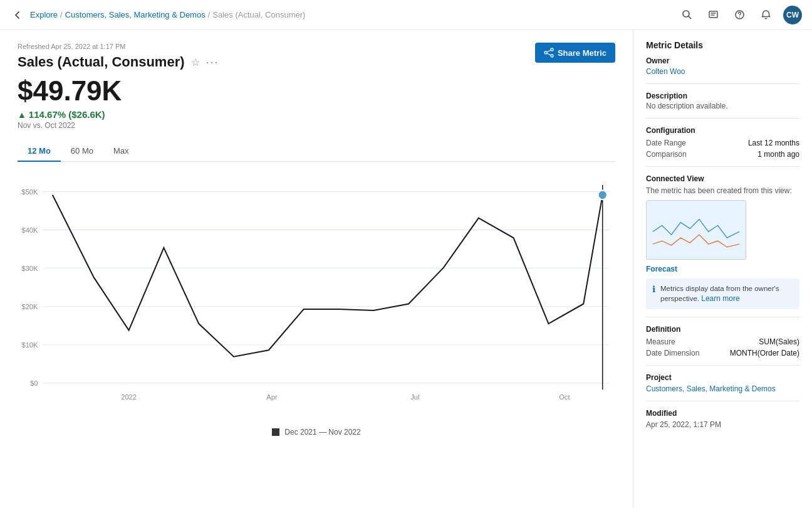  What do you see at coordinates (723, 179) in the screenshot?
I see `connected-view-label: Connected View` at bounding box center [723, 179].